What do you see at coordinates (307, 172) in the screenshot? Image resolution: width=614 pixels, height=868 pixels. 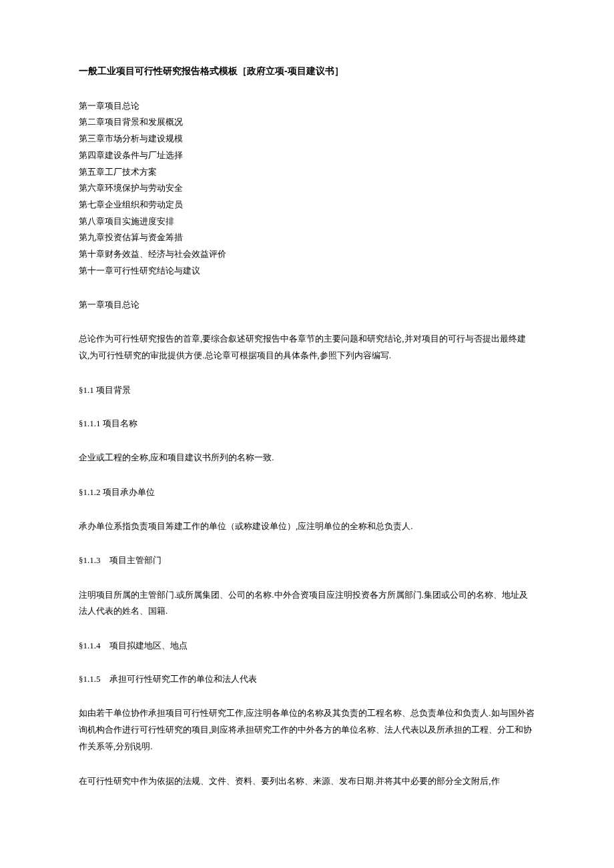 I see `toc-item: 第五章工厂技术方案` at bounding box center [307, 172].